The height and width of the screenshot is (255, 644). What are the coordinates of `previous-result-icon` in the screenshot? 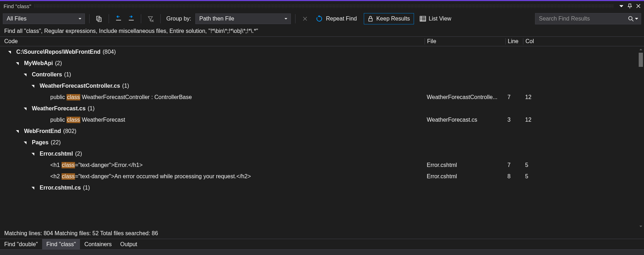 It's located at (119, 19).